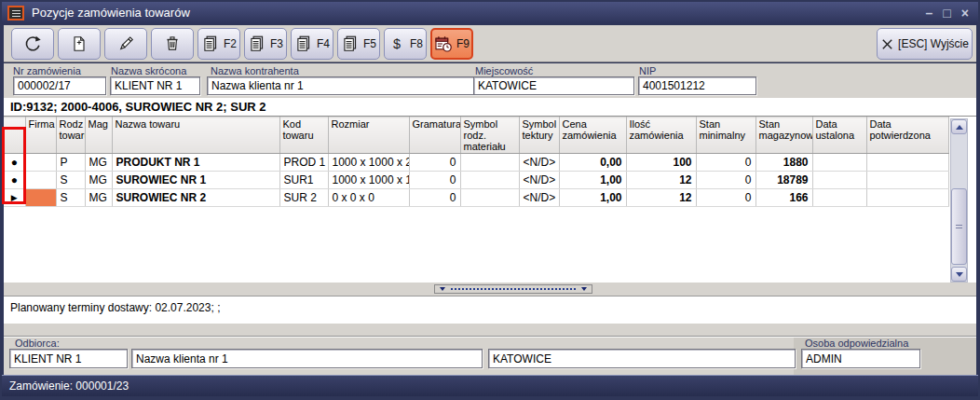  Describe the element at coordinates (490, 136) in the screenshot. I see `column-header-symbol_mat: Symbol rodz. materiału` at that location.